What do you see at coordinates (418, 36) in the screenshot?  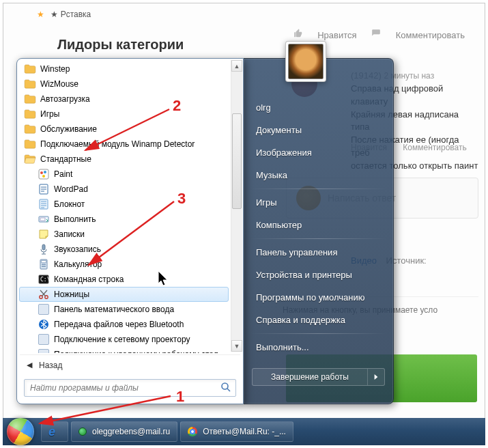 I see `comment-action: Комментировать` at bounding box center [418, 36].